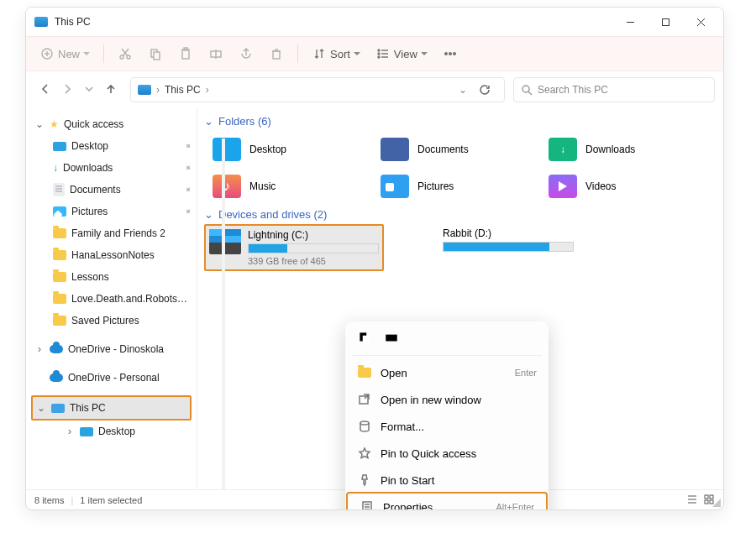 The image size is (756, 538). I want to click on folder-icon, so click(60, 255).